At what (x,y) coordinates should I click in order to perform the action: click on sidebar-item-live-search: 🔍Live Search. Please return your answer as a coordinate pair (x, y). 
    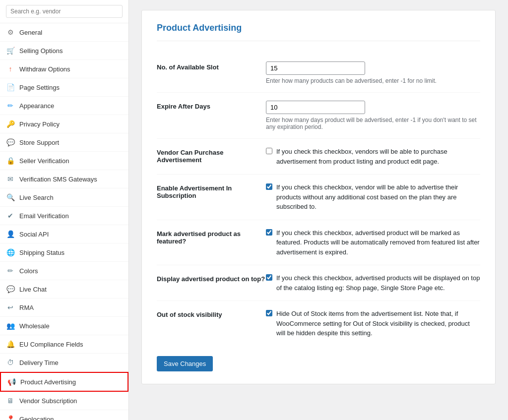
    Looking at the image, I should click on (64, 197).